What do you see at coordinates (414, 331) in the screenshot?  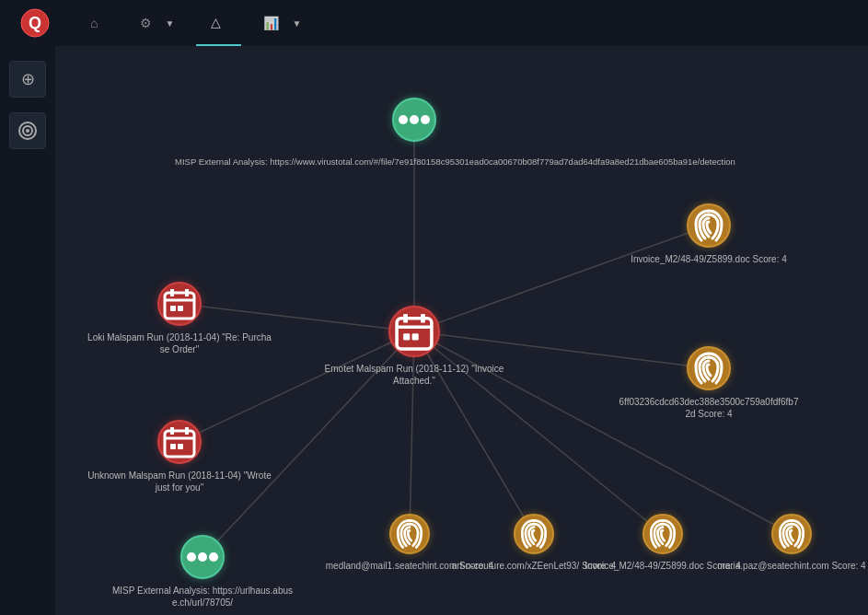 I see `node-center` at bounding box center [414, 331].